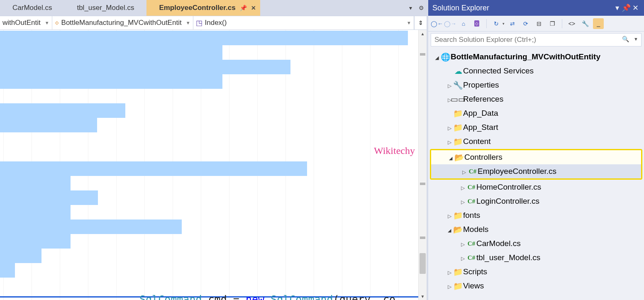  What do you see at coordinates (483, 99) in the screenshot?
I see `tree-label: References` at bounding box center [483, 99].